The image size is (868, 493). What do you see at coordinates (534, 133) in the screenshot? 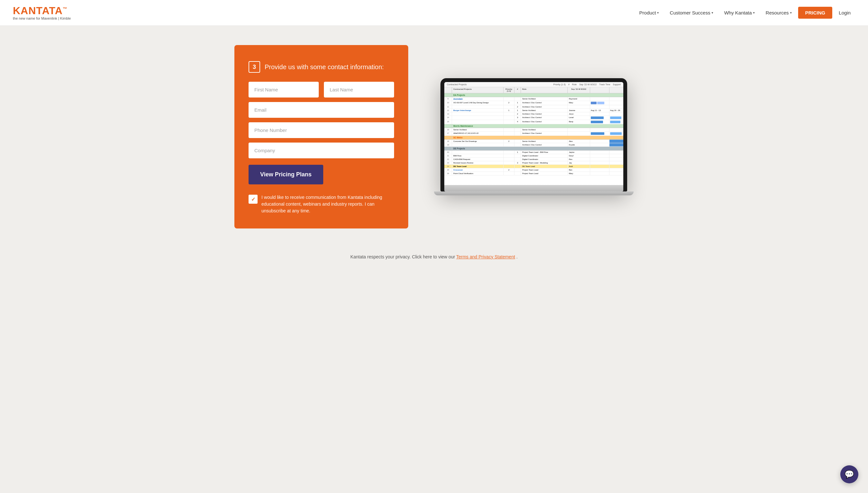
I see `spreadsheet: Contracted Projects Priority (1-3) # Rol…` at bounding box center [534, 133].